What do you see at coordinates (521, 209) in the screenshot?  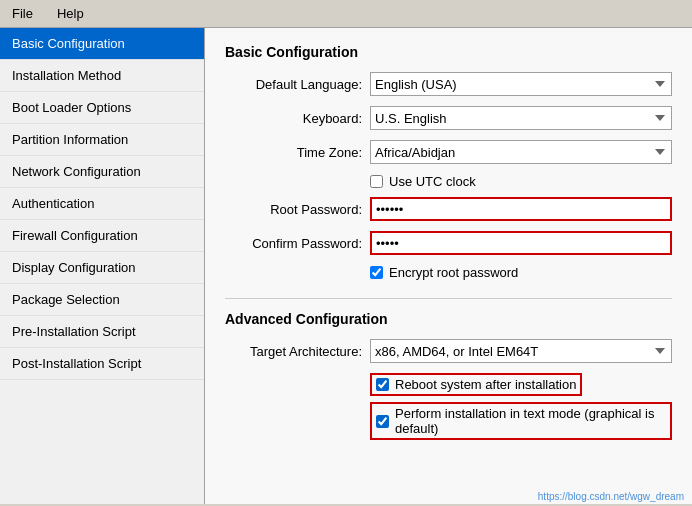 I see `root-password-input` at bounding box center [521, 209].